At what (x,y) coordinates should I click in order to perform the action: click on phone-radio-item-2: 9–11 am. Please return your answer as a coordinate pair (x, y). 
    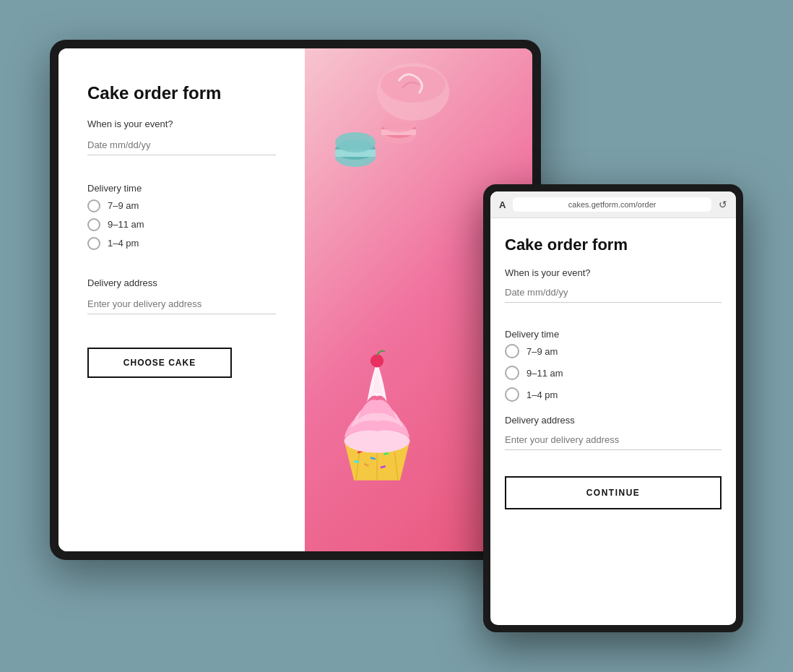
    Looking at the image, I should click on (613, 373).